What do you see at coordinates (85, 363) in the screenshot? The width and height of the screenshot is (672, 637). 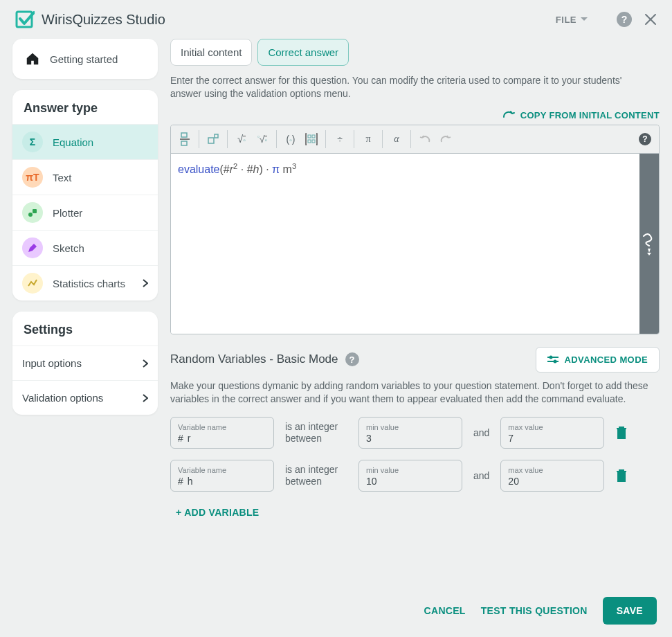 I see `settings-card: Settings Input options Validation option…` at bounding box center [85, 363].